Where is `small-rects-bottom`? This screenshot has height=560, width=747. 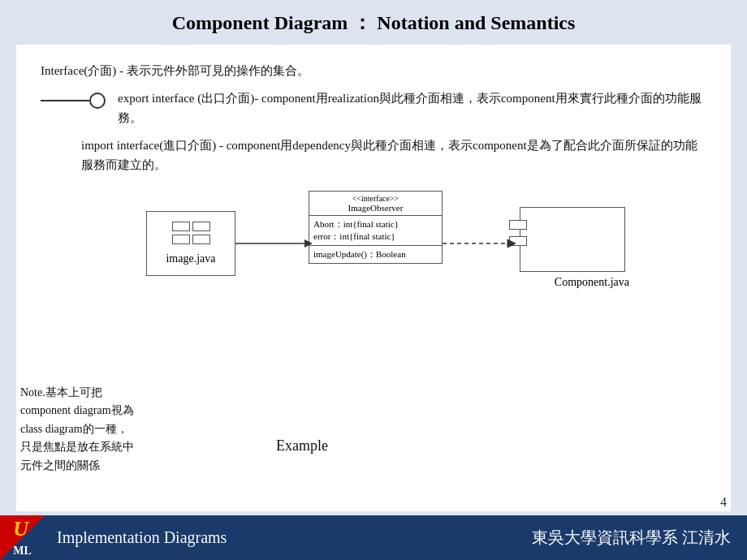 small-rects-bottom is located at coordinates (192, 239).